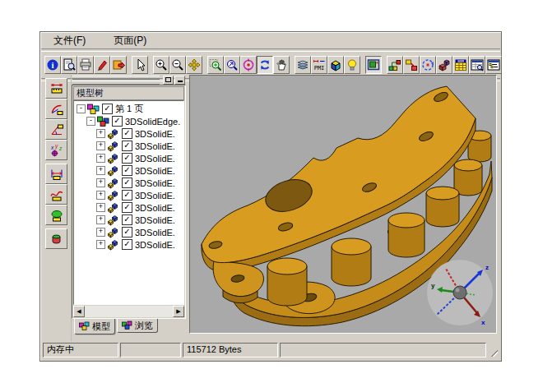 This screenshot has height=392, width=543. What do you see at coordinates (56, 174) in the screenshot?
I see `measure-distance-button` at bounding box center [56, 174].